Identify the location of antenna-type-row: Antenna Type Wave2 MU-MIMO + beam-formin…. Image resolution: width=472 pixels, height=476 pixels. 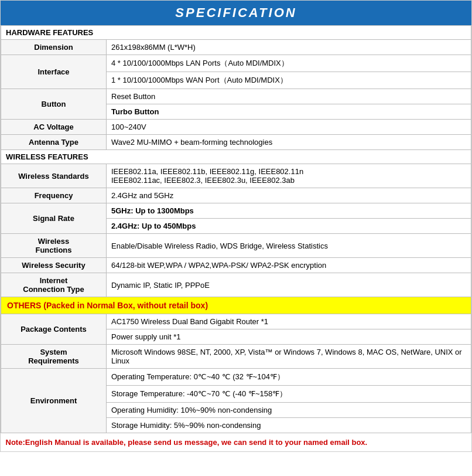
(237, 142).